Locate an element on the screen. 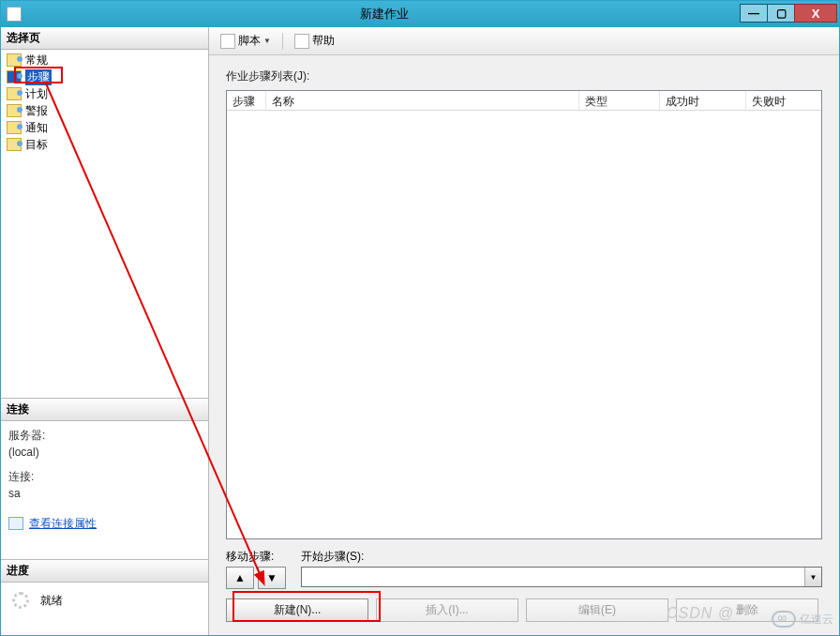 The width and height of the screenshot is (840, 636). server-value: (local) is located at coordinates (105, 452).